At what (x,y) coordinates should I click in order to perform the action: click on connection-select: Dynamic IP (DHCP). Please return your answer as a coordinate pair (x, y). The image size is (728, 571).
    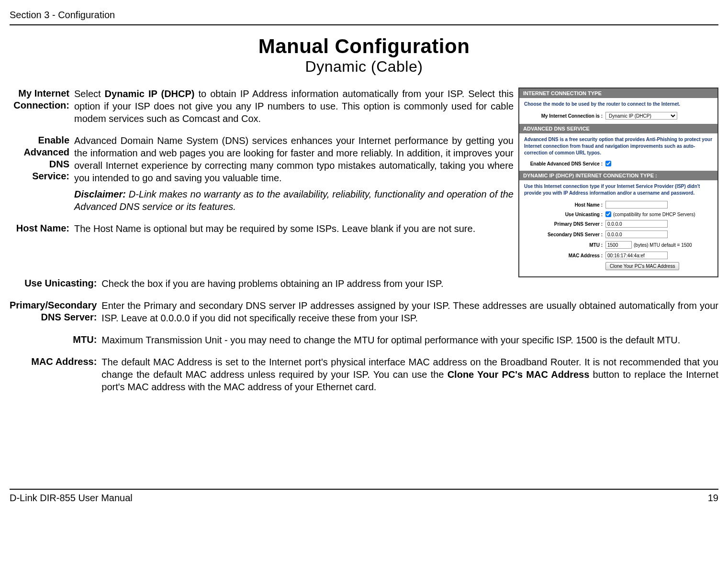
    Looking at the image, I should click on (641, 116).